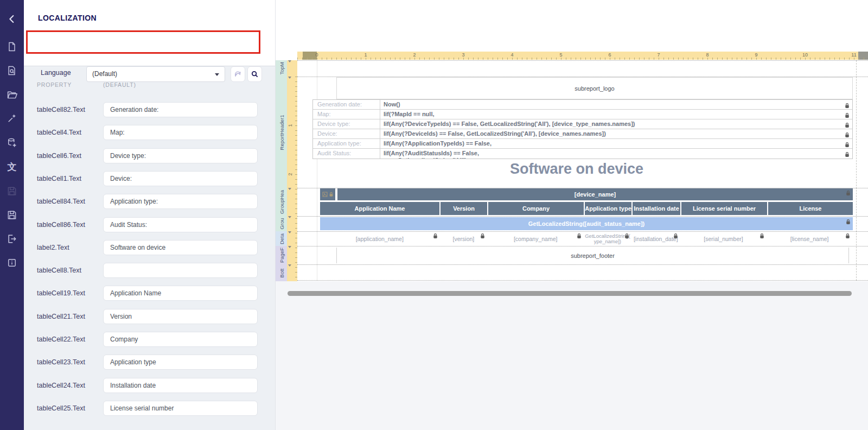 This screenshot has width=868, height=430. Describe the element at coordinates (281, 273) in the screenshot. I see `band-label-bott: Bott` at that location.